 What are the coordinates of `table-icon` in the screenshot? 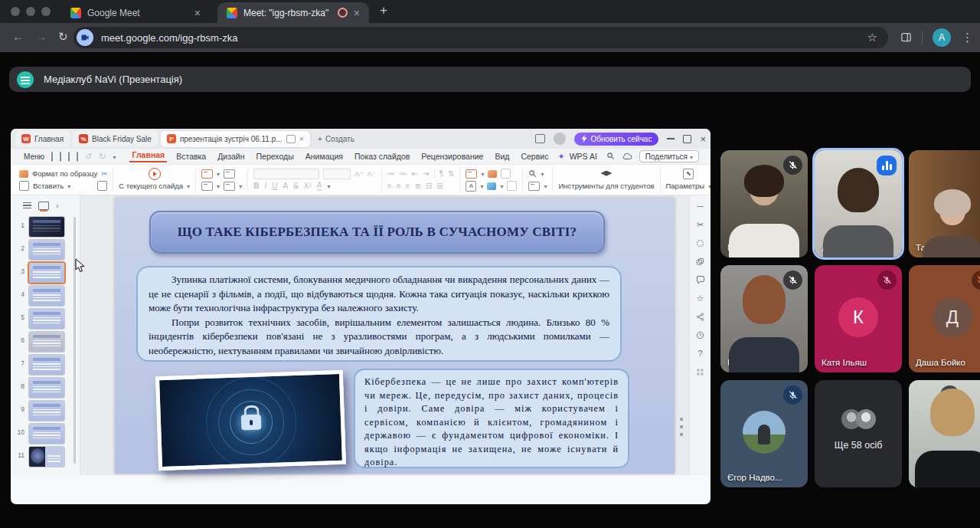 It's located at (511, 185).